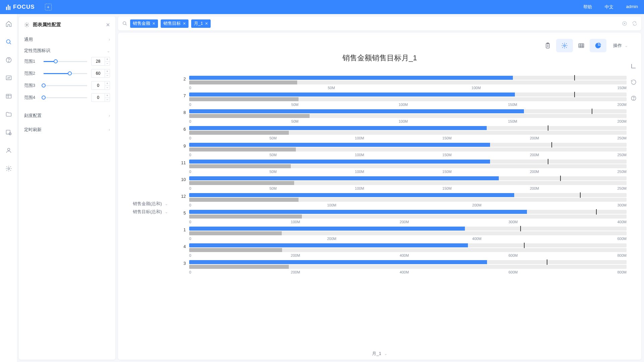 Image resolution: width=644 pixels, height=362 pixels. I want to click on table-view-icon, so click(581, 46).